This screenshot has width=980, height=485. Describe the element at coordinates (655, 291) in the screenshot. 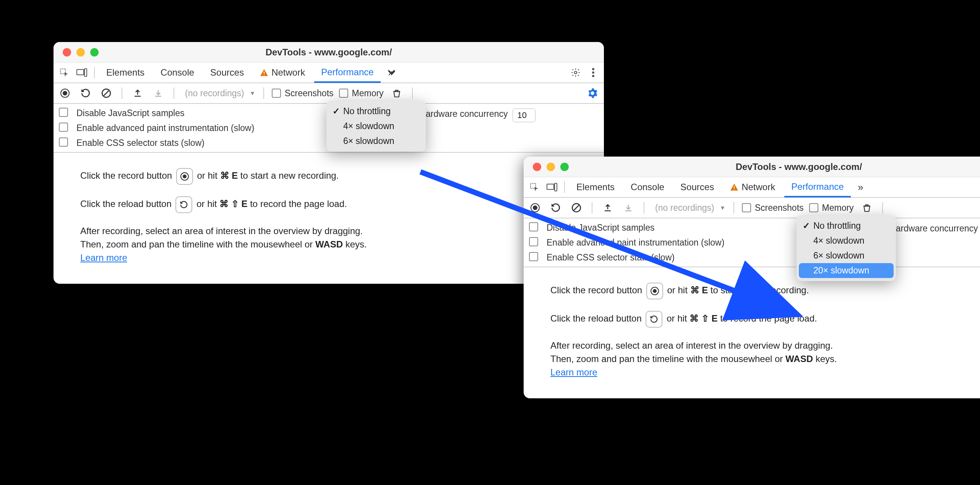

I see `record-icon` at that location.